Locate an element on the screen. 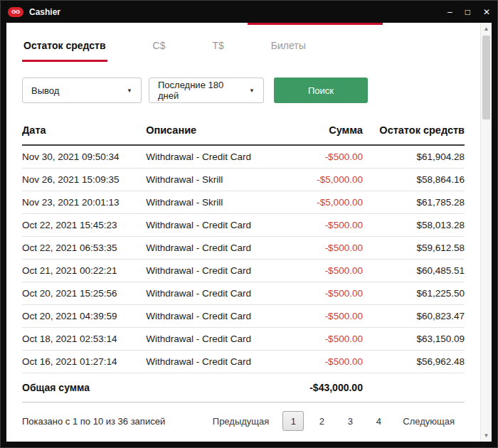 The height and width of the screenshot is (448, 498). cell-date: Oct 20, 2021 15:25:56 is located at coordinates (84, 294).